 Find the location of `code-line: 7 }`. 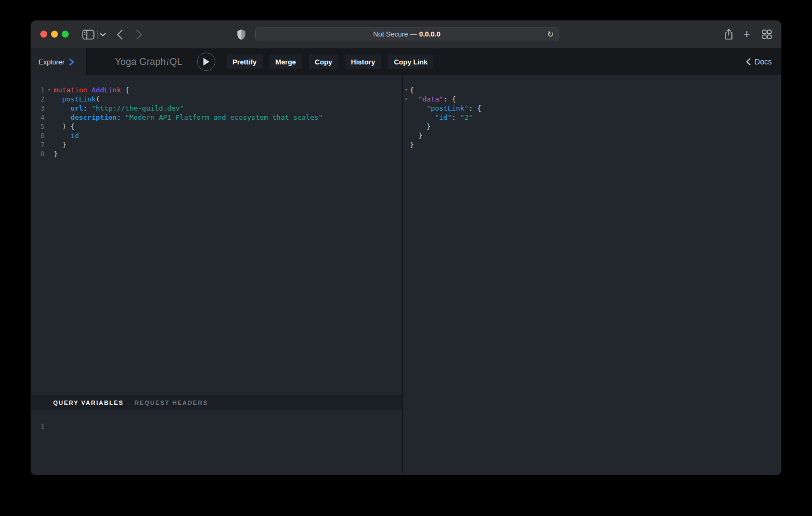

code-line: 7 } is located at coordinates (216, 145).